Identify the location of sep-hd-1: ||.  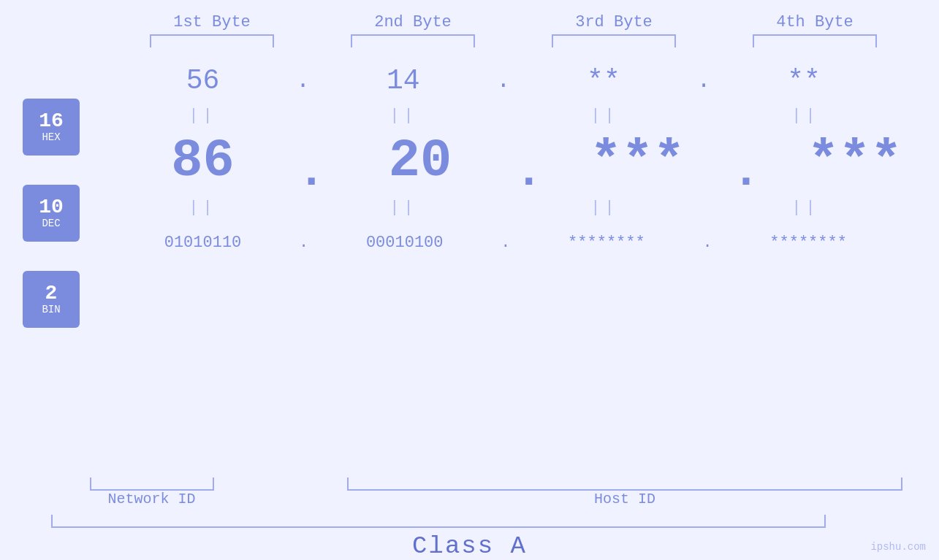
(203, 115).